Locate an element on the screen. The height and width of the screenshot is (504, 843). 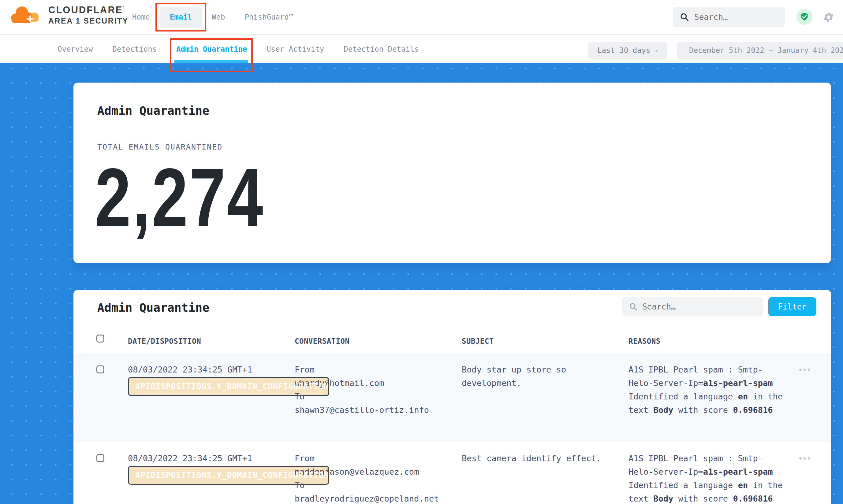
filter-button: Filter is located at coordinates (792, 307).